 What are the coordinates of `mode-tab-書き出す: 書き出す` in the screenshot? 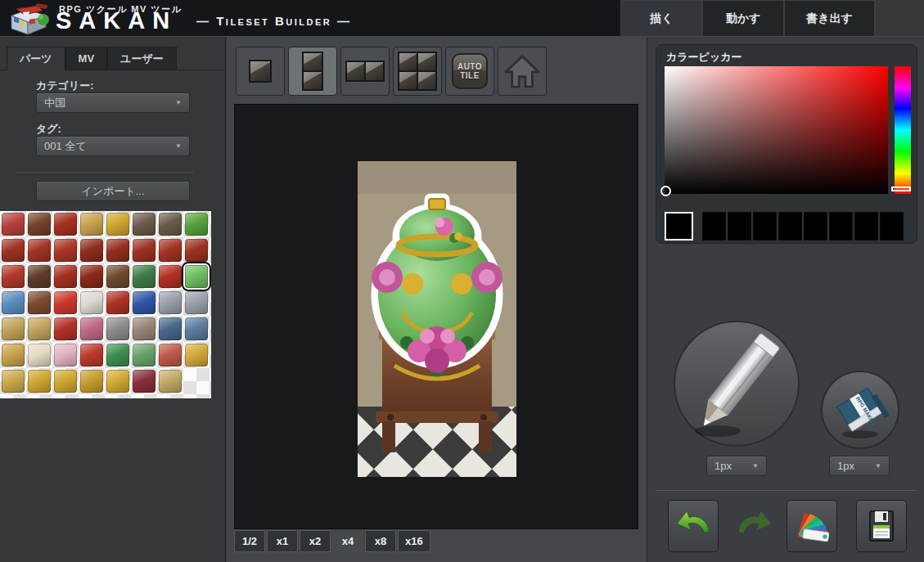 It's located at (830, 18).